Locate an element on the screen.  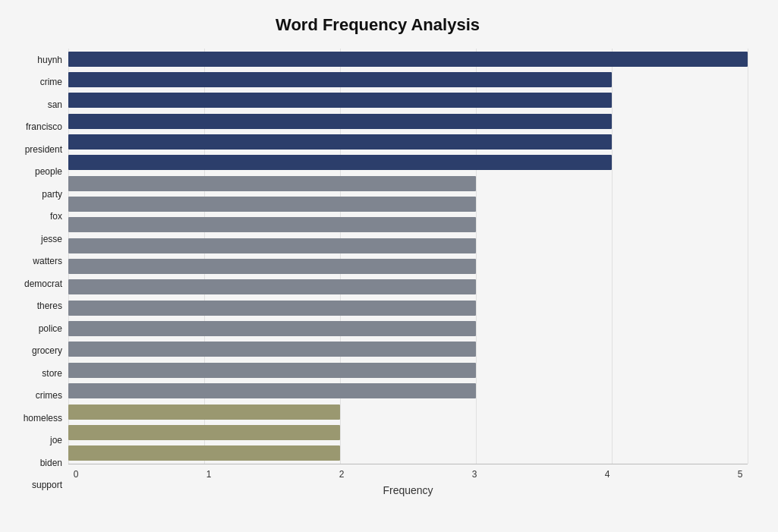
y-label: store is located at coordinates (52, 373).